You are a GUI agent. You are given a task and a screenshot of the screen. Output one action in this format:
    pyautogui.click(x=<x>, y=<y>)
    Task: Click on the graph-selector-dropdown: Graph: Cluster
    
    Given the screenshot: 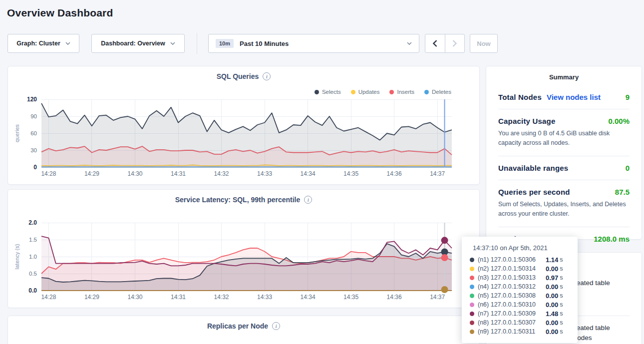 What is the action you would take?
    pyautogui.click(x=43, y=43)
    